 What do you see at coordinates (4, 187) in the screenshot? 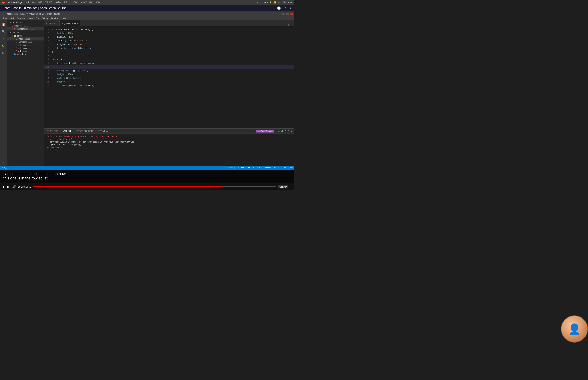
I see `play-button: ▶` at bounding box center [4, 187].